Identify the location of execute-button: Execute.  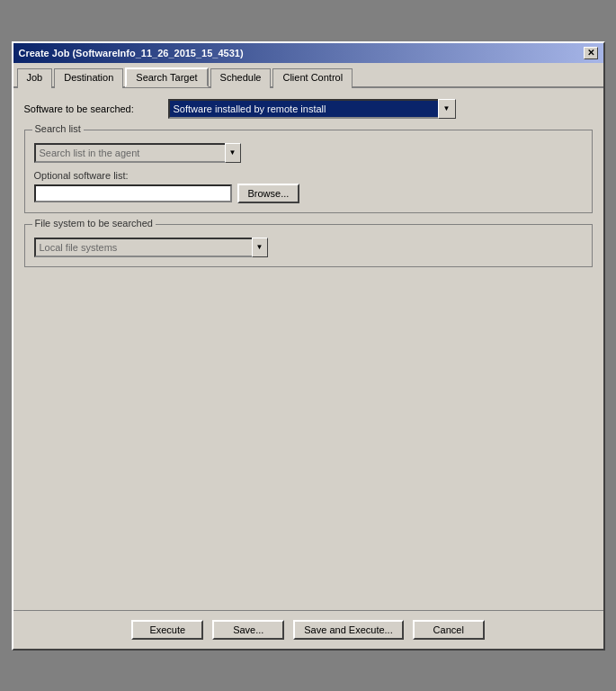
(167, 630).